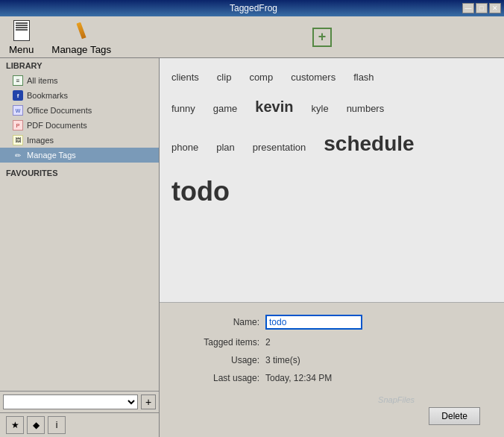 The image size is (504, 437). I want to click on name-input, so click(314, 322).